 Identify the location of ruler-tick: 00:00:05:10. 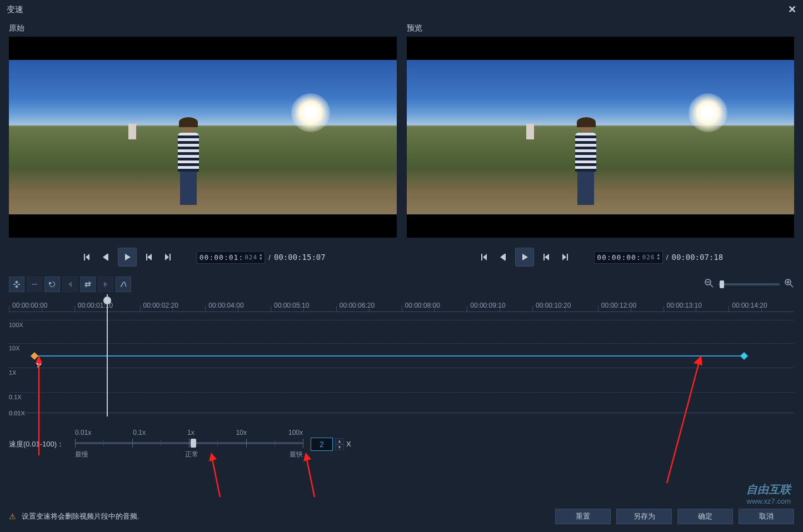
(291, 305).